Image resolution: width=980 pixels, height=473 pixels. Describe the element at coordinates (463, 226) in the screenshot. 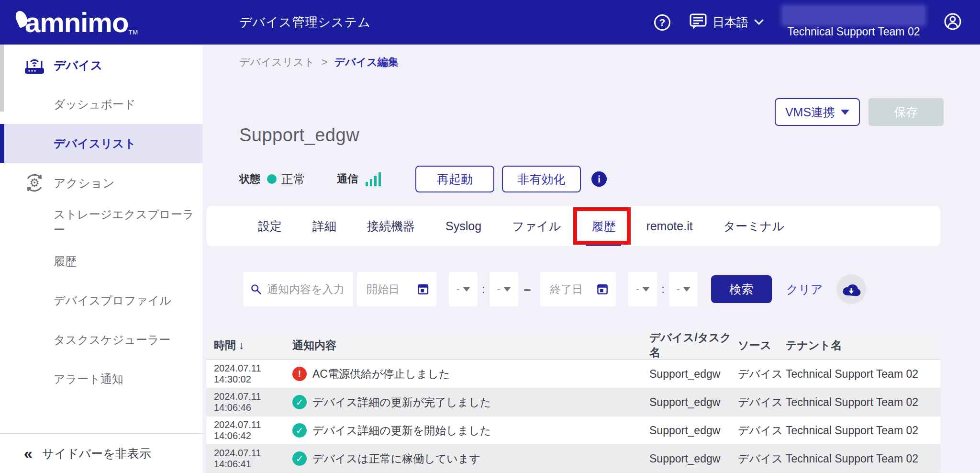

I see `tab-Syslog: Syslog` at that location.